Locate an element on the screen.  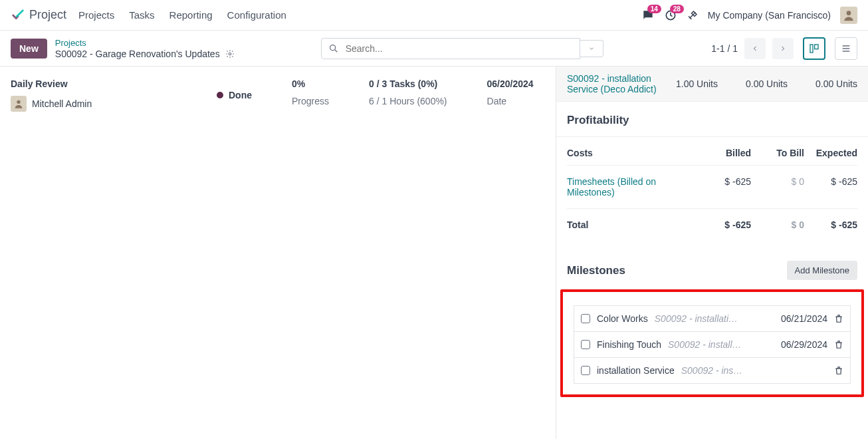
profitability-header: Profitability is located at coordinates (712, 120).